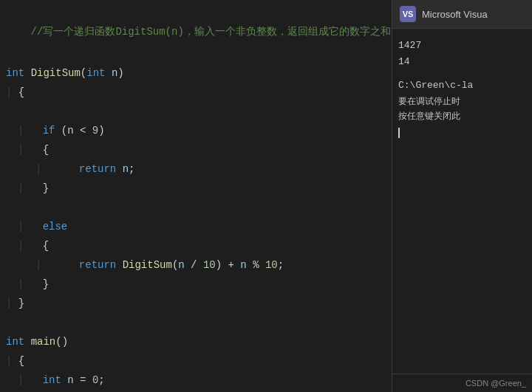  Describe the element at coordinates (455, 15) in the screenshot. I see `terminal-title: Microsoft Visua` at that location.